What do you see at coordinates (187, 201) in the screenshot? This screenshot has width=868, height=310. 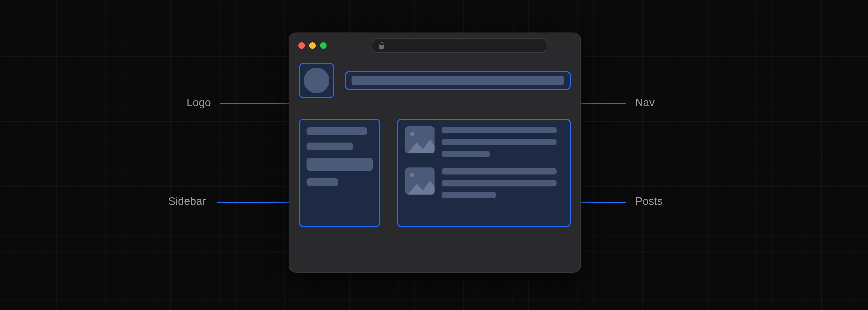 I see `annotation-label-sidebar: Sidebar` at bounding box center [187, 201].